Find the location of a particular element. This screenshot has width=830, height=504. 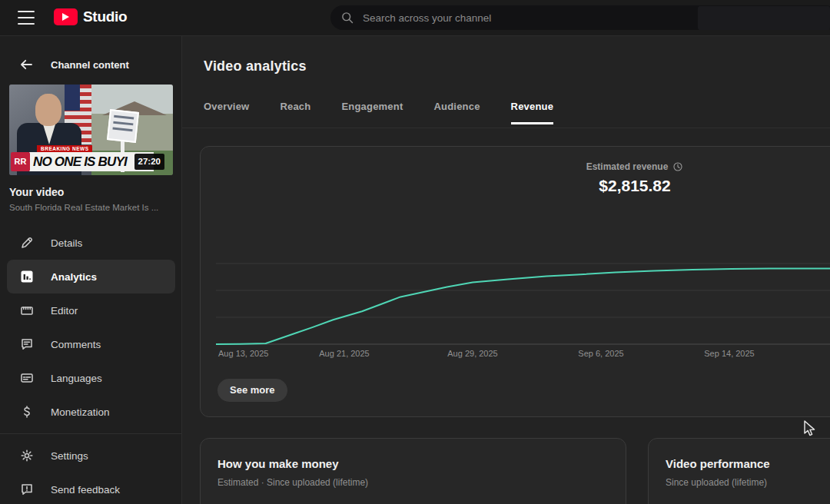

sidebar-item-label: Monetization is located at coordinates (80, 412).